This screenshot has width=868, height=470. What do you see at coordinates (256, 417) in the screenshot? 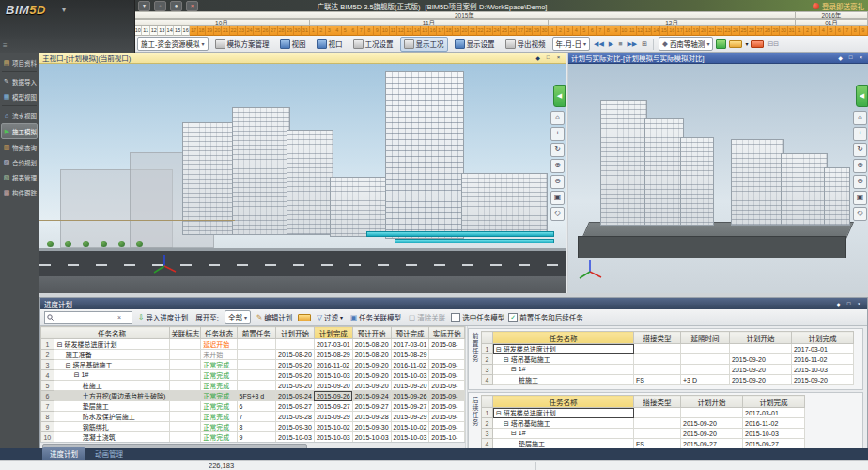
I see `predecessor-cell: 7` at bounding box center [256, 417].